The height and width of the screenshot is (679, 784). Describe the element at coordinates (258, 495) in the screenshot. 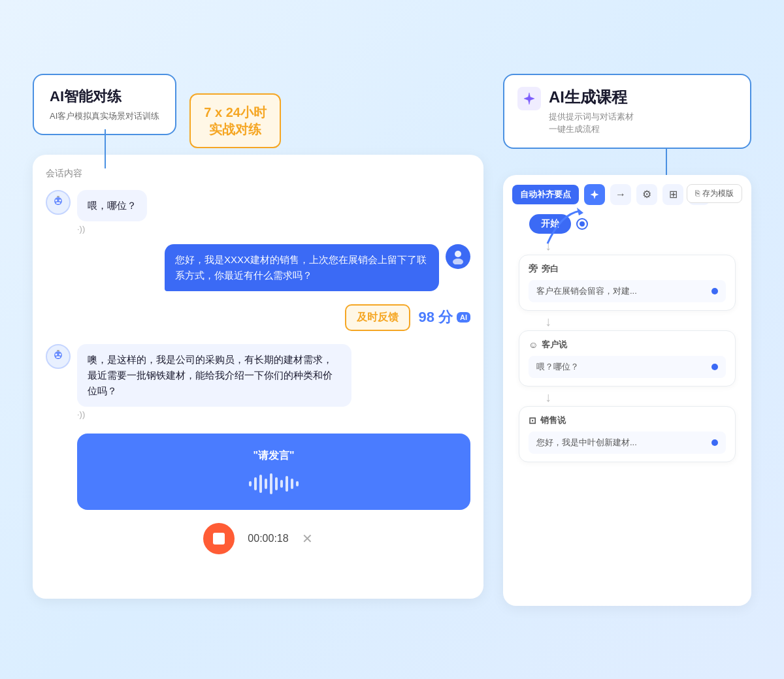

I see `voice-input-area: "请发言"` at that location.